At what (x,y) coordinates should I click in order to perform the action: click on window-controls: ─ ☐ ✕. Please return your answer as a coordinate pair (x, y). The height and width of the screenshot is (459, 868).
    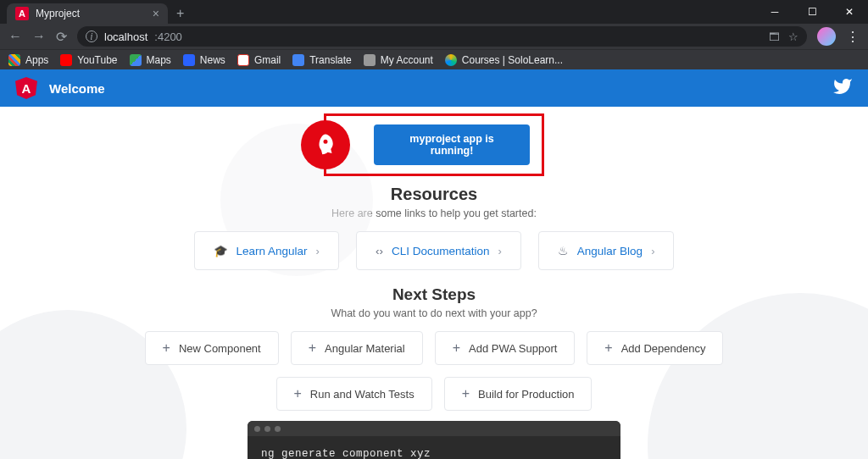
    Looking at the image, I should click on (812, 12).